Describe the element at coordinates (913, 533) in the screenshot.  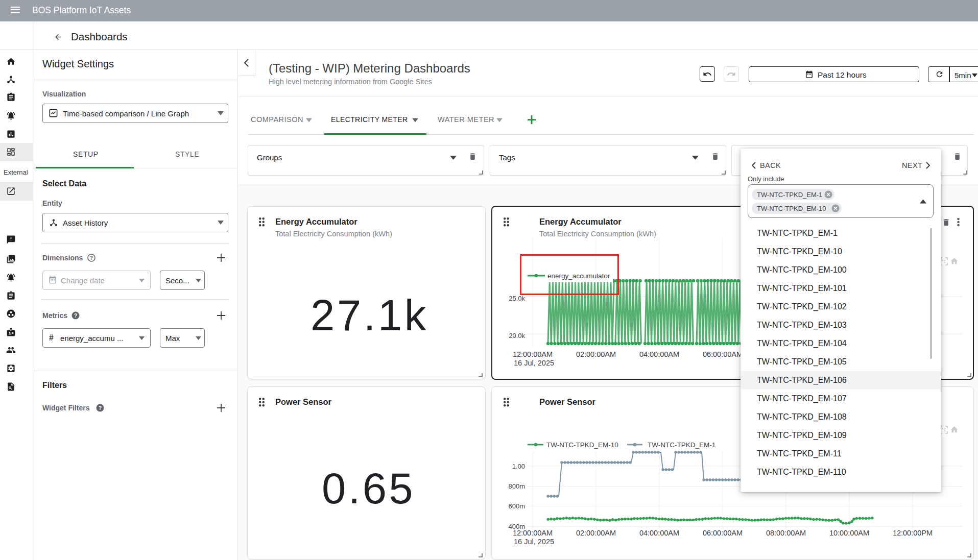
I see `svg-text: 12:00:00PM` at that location.